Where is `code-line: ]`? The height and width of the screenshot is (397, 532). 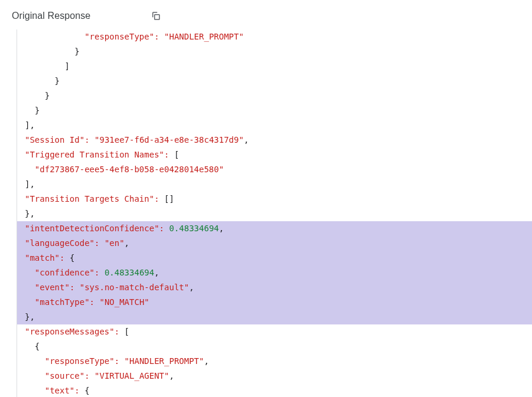 code-line: ] is located at coordinates (279, 66).